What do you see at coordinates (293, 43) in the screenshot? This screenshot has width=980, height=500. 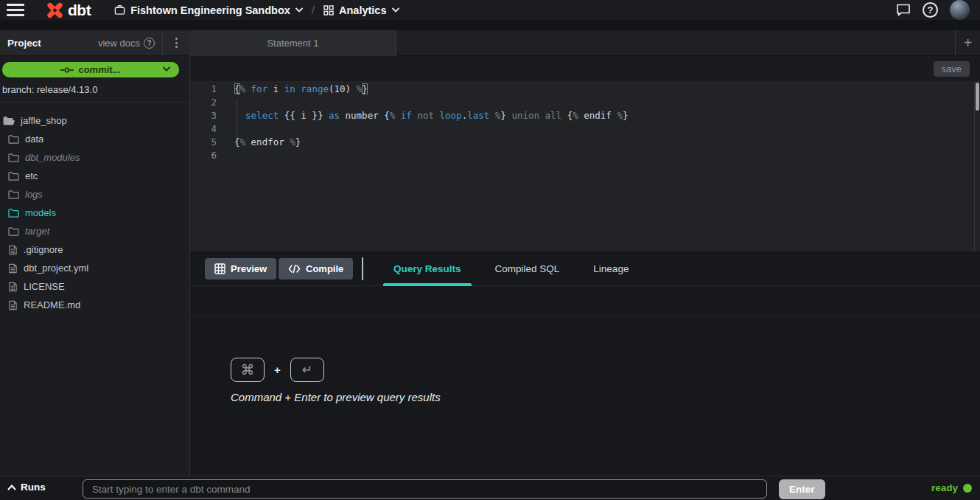 I see `tab-statement-1: Statement 1` at bounding box center [293, 43].